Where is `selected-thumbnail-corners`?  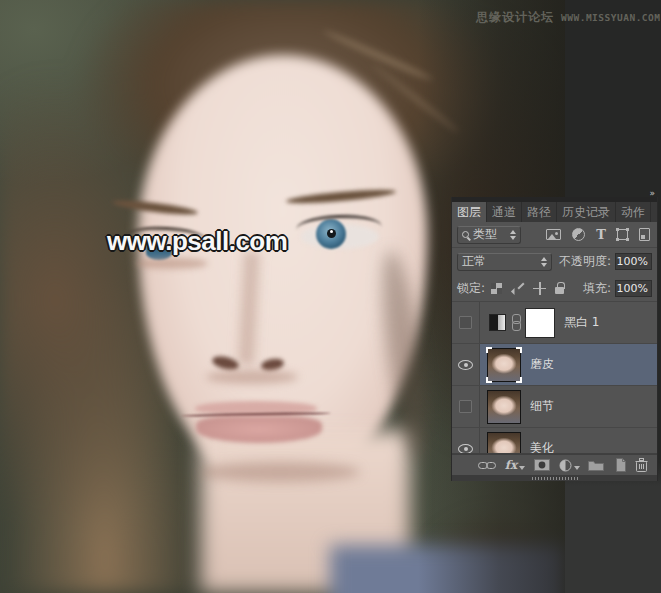
selected-thumbnail-corners is located at coordinates (504, 365).